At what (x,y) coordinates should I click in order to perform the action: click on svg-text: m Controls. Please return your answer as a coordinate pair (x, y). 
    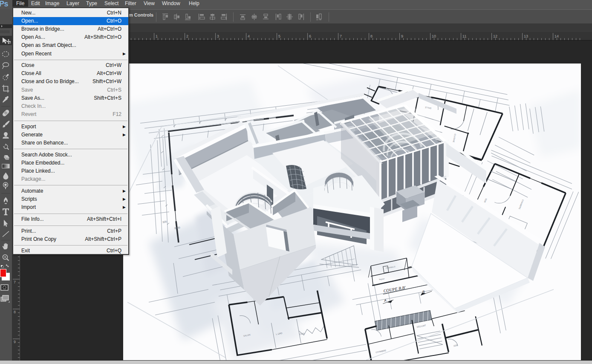
    Looking at the image, I should click on (141, 15).